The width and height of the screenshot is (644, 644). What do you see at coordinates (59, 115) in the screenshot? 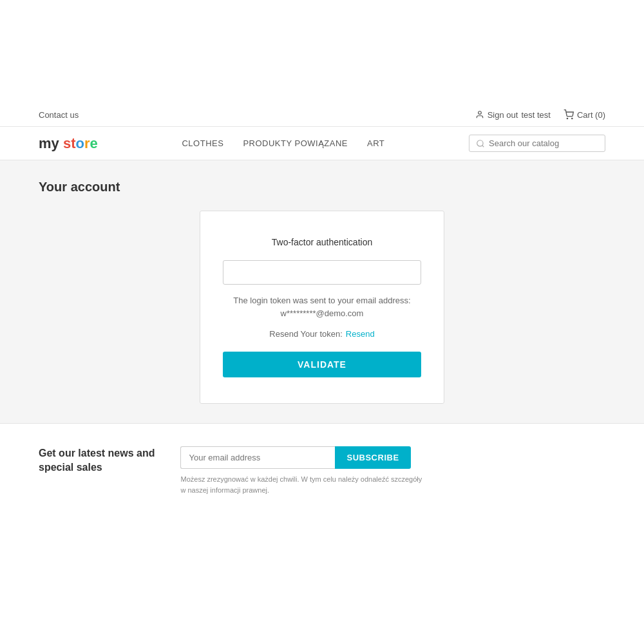
I see `contact-us-link: Contact us` at bounding box center [59, 115].